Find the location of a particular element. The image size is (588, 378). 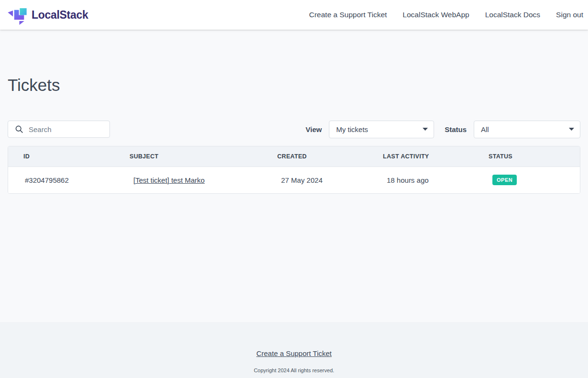

brand-name: LocalStack is located at coordinates (60, 15).